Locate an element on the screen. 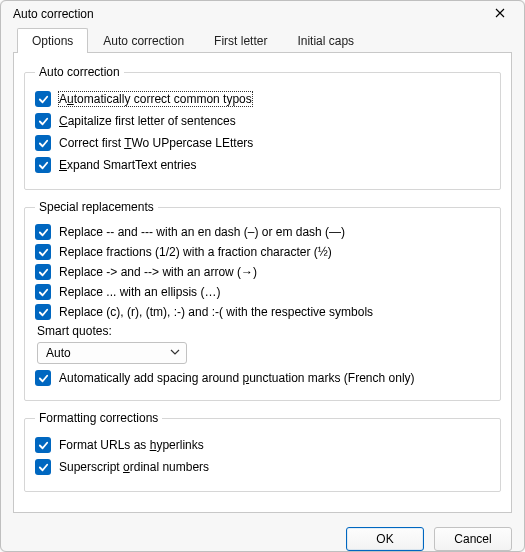 The width and height of the screenshot is (525, 552). group-legend: Special replacements is located at coordinates (96, 207).